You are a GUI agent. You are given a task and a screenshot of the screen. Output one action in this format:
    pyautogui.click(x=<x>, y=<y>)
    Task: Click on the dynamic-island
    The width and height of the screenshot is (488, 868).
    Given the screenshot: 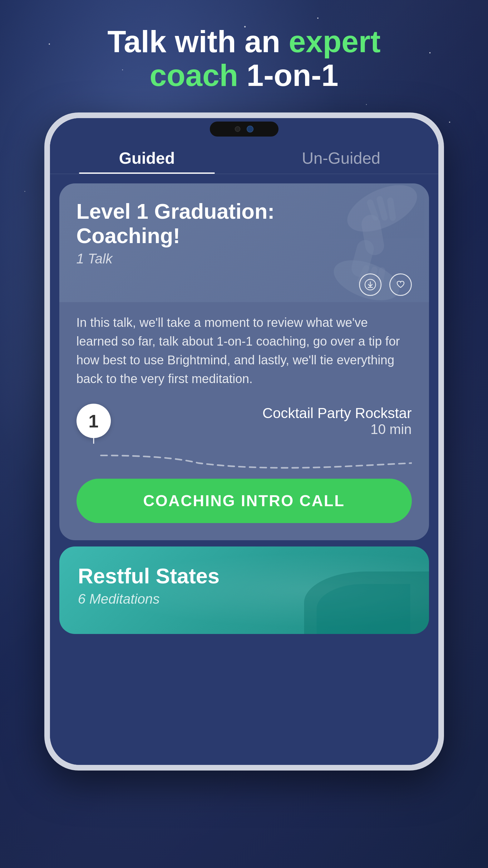 What is the action you would take?
    pyautogui.click(x=244, y=129)
    